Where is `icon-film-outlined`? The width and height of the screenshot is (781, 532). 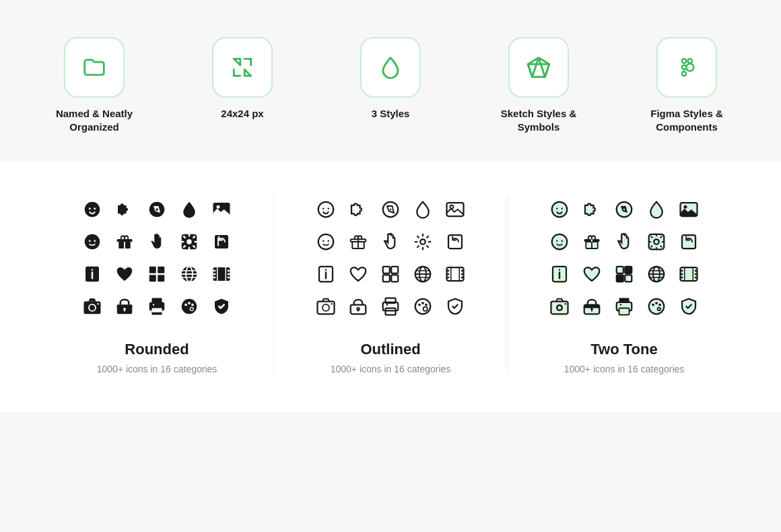 icon-film-outlined is located at coordinates (455, 274).